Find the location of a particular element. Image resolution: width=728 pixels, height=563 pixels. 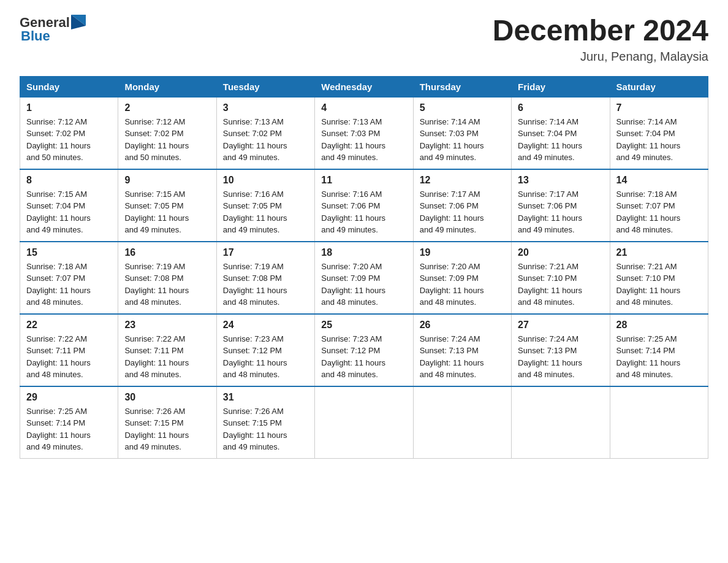

calendar-cell: 3Sunrise: 7:13 AMSunset: 7:02 PMDaylight… is located at coordinates (265, 133).